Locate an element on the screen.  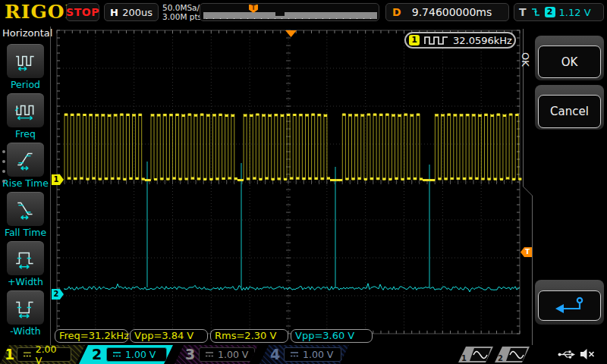
channel-status-bar: 1 2.00 V 2 1.00 V 3 is located at coordinates (304, 355).